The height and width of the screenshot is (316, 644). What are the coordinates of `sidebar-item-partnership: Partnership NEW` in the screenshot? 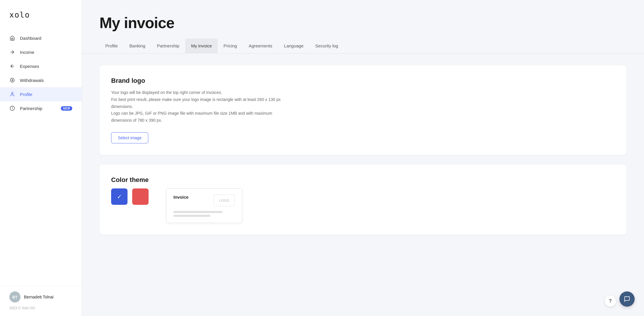 It's located at (41, 108).